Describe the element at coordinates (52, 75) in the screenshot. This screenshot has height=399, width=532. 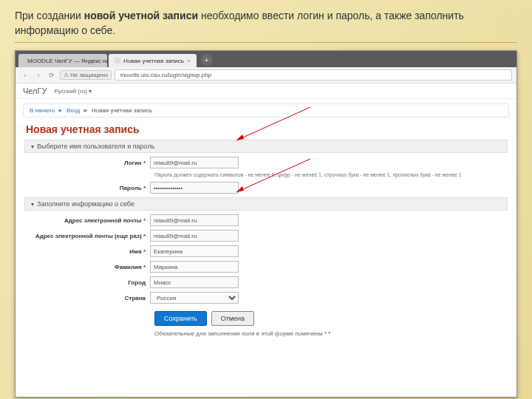
I see `reload-button: ⟳` at that location.